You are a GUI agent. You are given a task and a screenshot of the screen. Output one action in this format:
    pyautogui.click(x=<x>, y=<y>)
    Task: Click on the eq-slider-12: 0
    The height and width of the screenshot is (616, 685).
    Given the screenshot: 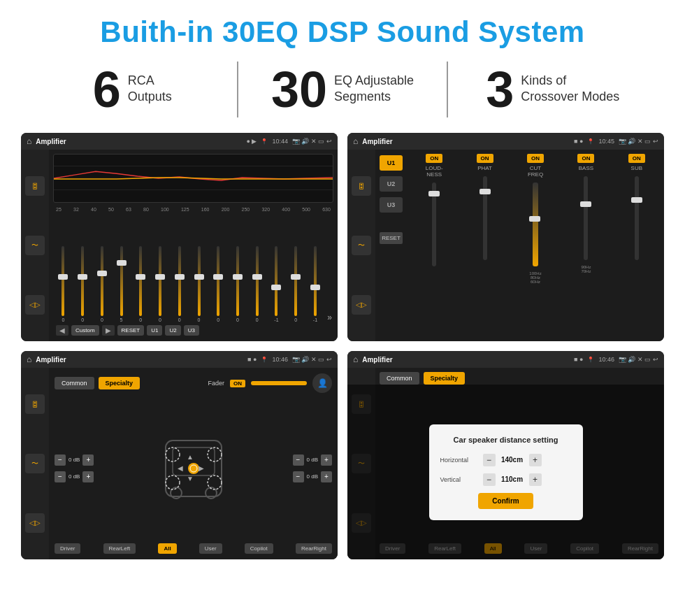 What is the action you would take?
    pyautogui.click(x=296, y=284)
    